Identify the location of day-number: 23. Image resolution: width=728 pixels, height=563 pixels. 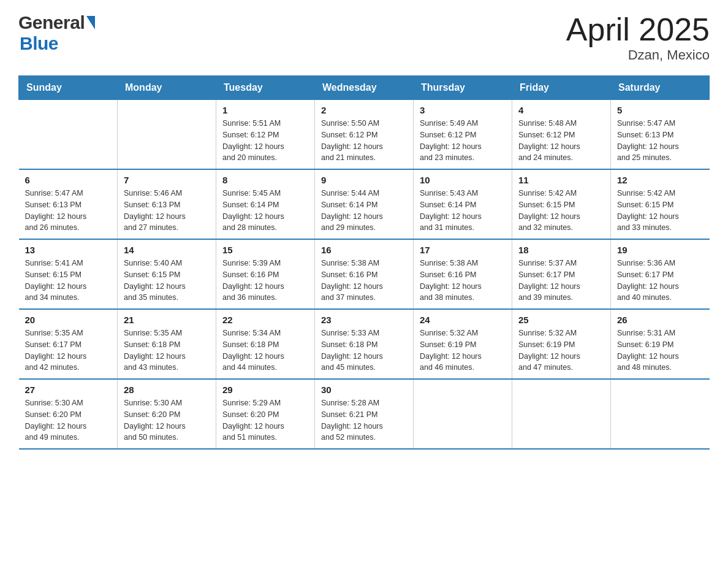
(364, 320).